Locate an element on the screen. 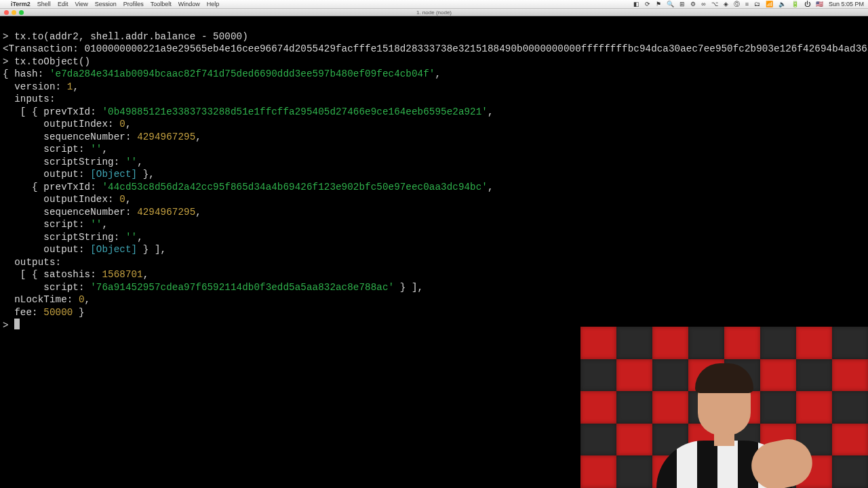 Image resolution: width=868 pixels, height=488 pixels. menu-help: Help is located at coordinates (213, 4).